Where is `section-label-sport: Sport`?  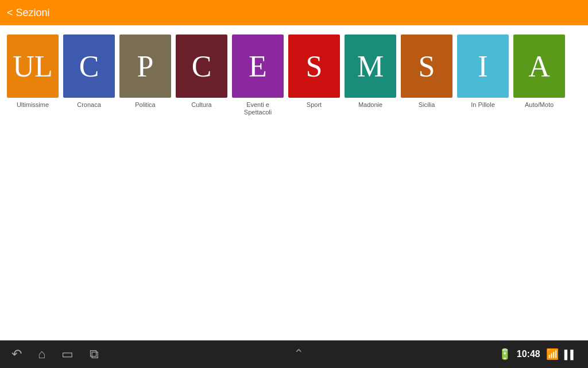 section-label-sport: Sport is located at coordinates (314, 105).